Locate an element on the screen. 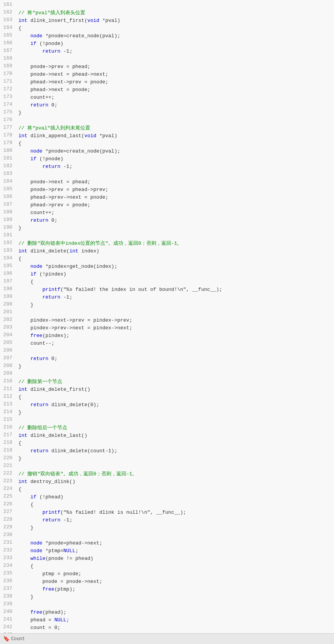  line-number: 233 is located at coordinates (11, 558).